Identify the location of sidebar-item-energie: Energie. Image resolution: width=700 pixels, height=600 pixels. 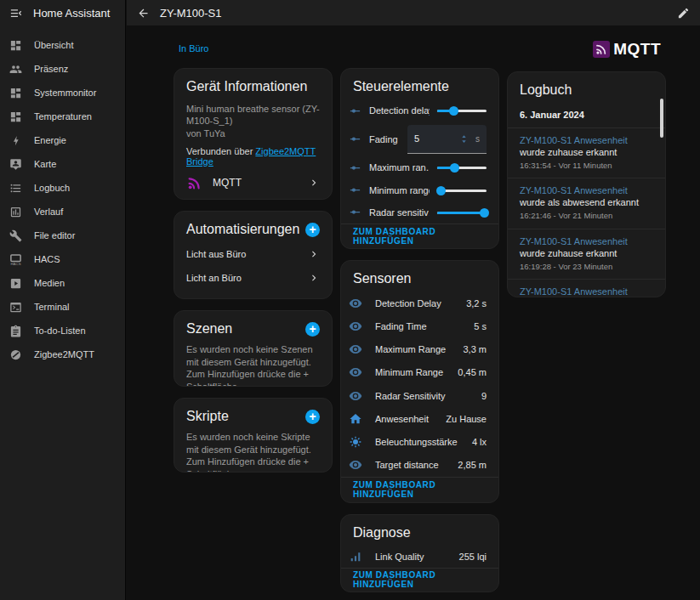
(63, 140).